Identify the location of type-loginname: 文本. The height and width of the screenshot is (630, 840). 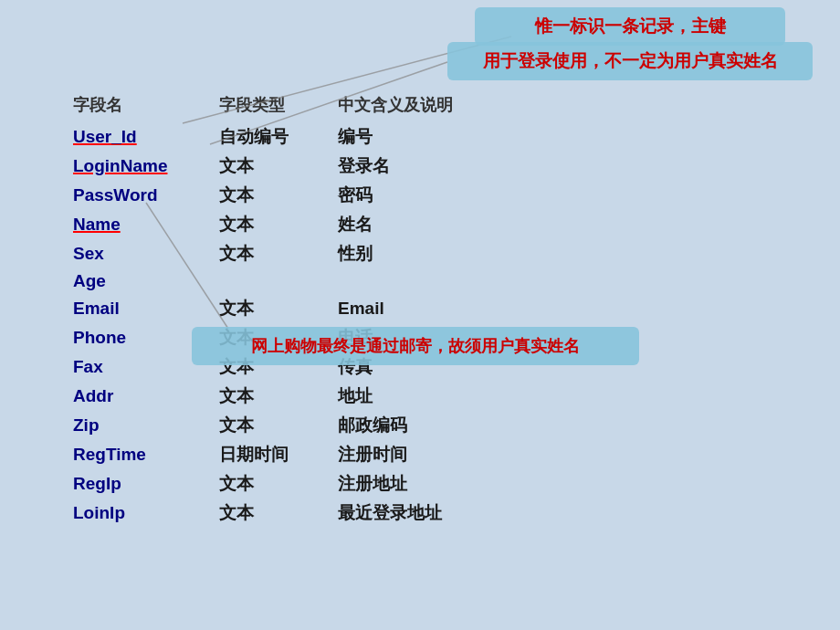
(278, 166).